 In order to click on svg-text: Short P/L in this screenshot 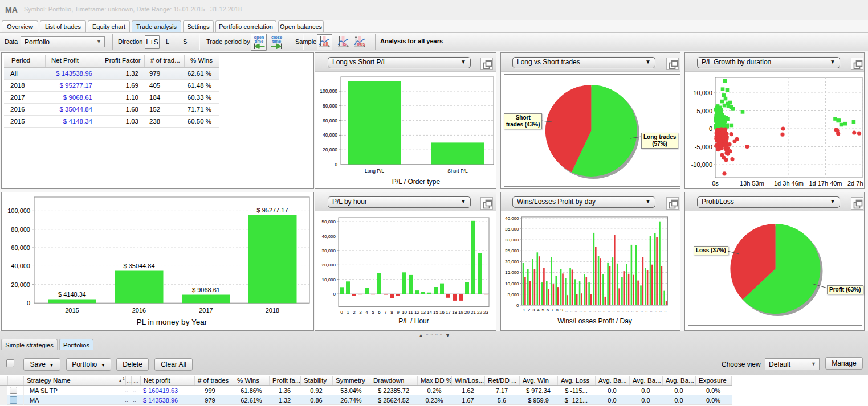, I will do `click(458, 171)`.